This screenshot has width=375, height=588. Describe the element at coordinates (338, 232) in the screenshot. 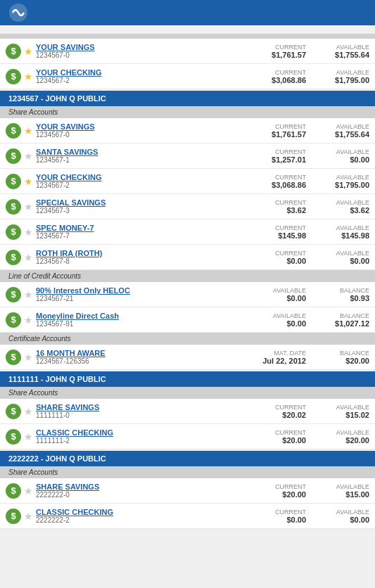

I see `amount-col2: AVAILABLE$145.98` at that location.